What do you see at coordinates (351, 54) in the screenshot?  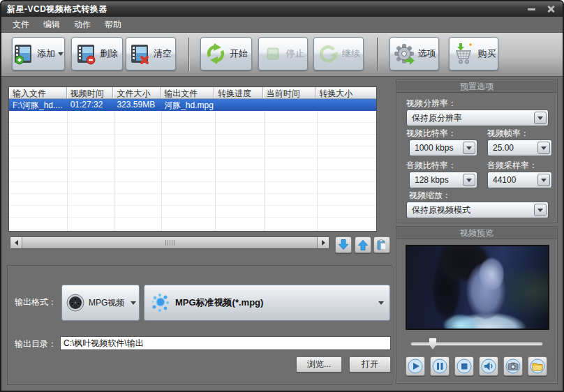 I see `resume-label: 继续` at bounding box center [351, 54].